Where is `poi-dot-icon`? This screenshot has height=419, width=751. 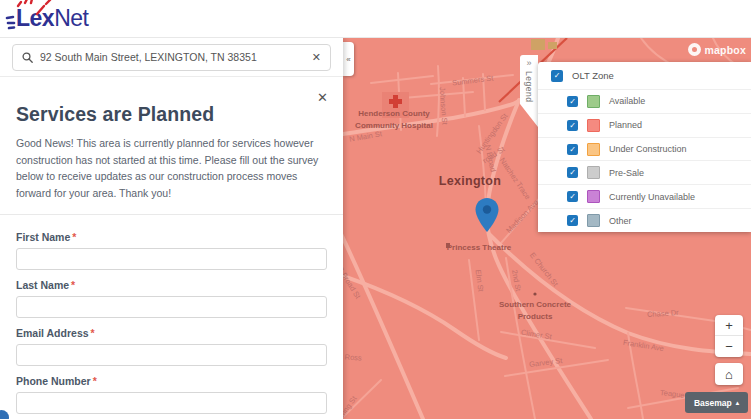
poi-dot-icon is located at coordinates (534, 294).